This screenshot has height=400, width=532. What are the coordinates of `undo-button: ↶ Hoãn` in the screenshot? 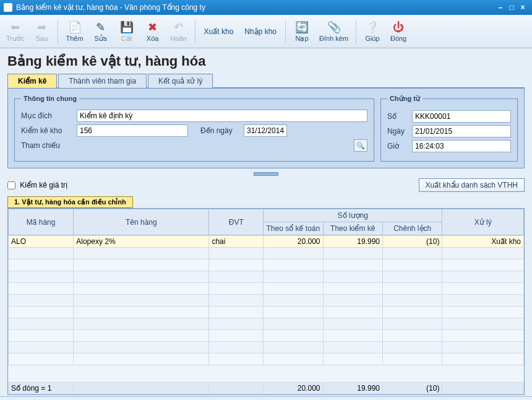 It's located at (179, 32).